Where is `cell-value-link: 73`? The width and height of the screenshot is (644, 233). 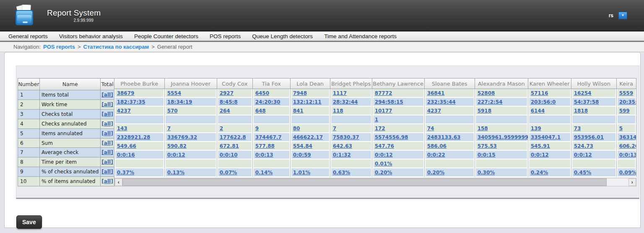 cell-value-link: 73 is located at coordinates (578, 128).